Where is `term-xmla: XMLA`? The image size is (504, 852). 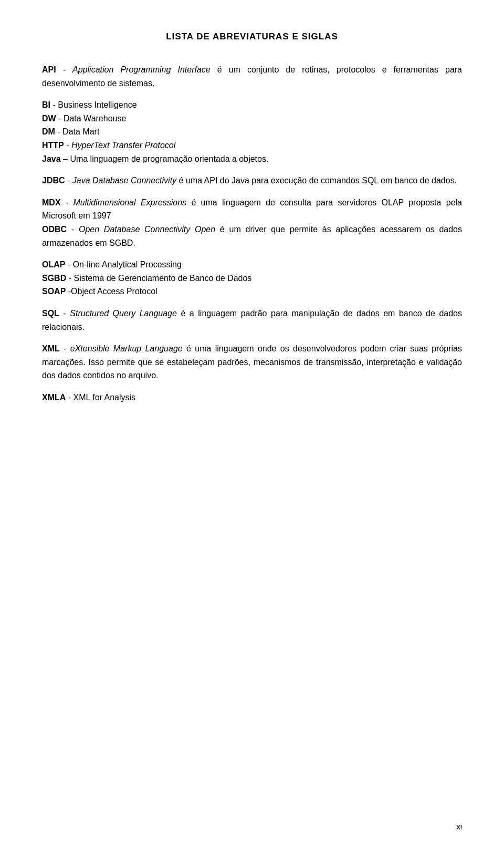 term-xmla: XMLA is located at coordinates (54, 397).